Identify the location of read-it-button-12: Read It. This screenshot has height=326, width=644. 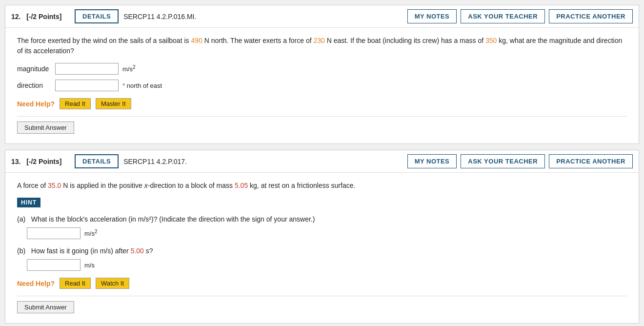
(75, 103).